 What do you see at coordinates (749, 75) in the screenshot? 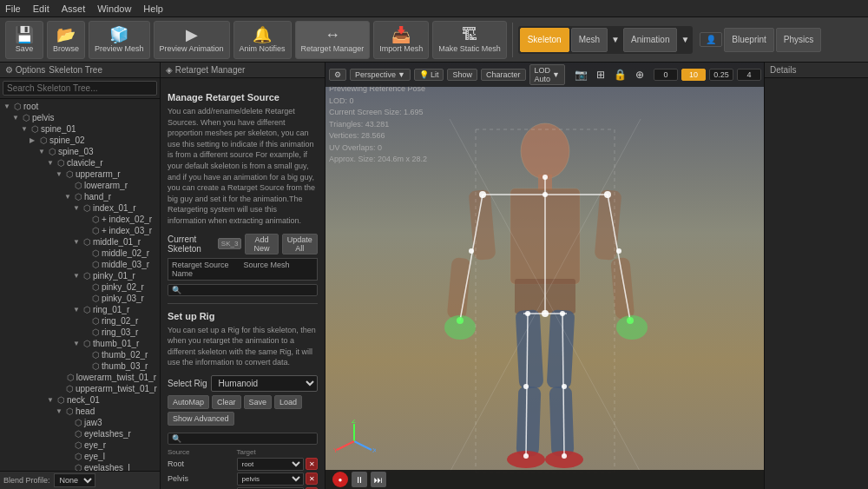
I see `extra-value: 4` at bounding box center [749, 75].